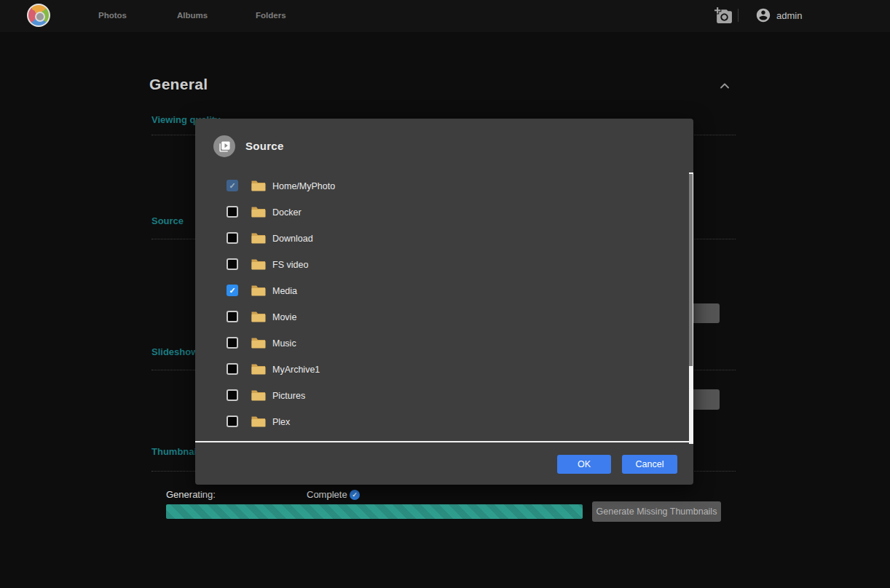 The height and width of the screenshot is (588, 890). I want to click on folder-row: Movie, so click(444, 317).